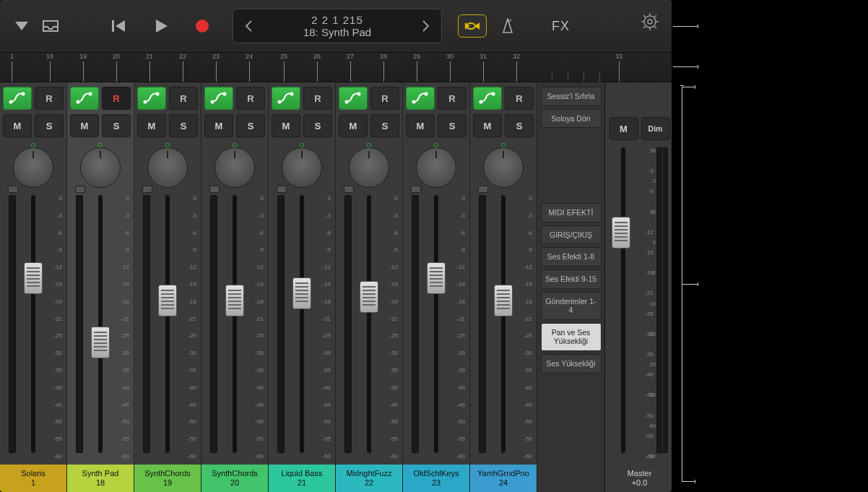 This screenshot has width=868, height=492. What do you see at coordinates (571, 306) in the screenshot?
I see `panel-section-button: Gönderimler 1-4` at bounding box center [571, 306].